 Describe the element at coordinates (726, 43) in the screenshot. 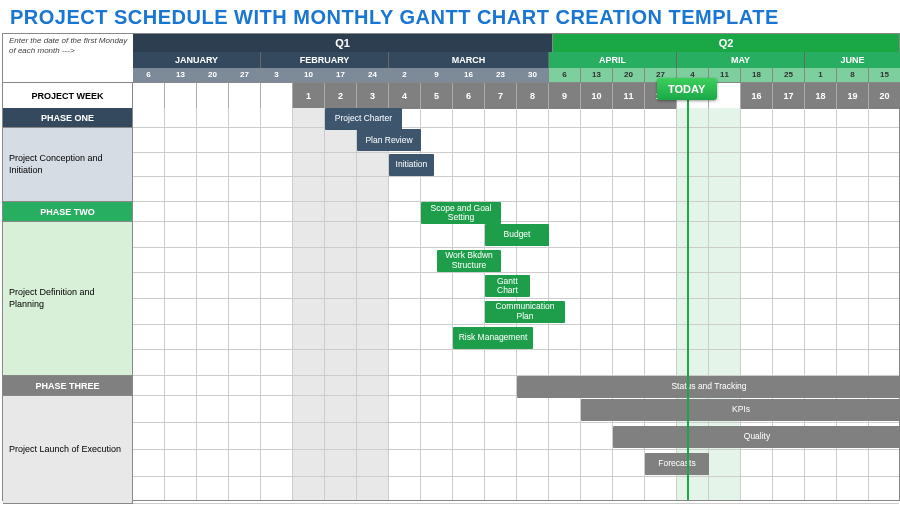

I see `quarter-q2: Q2` at that location.